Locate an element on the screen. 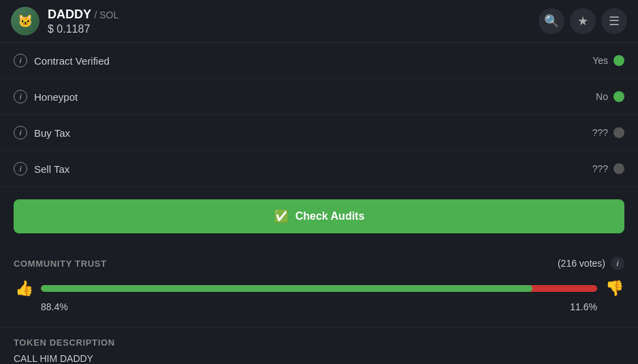  sell-tax-status: ??? is located at coordinates (601, 169).